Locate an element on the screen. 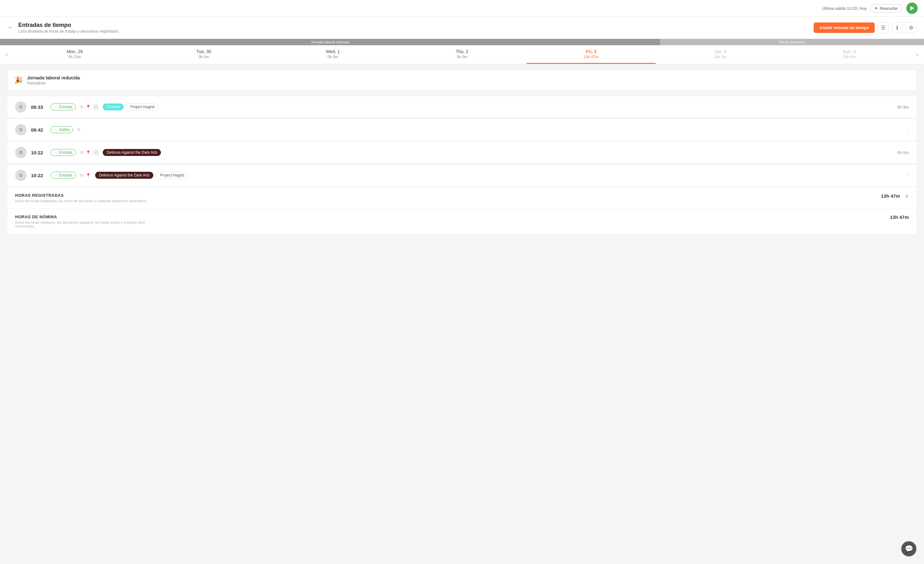 This screenshot has height=564, width=924. page-title: Entradas de tiempo is located at coordinates (68, 25).